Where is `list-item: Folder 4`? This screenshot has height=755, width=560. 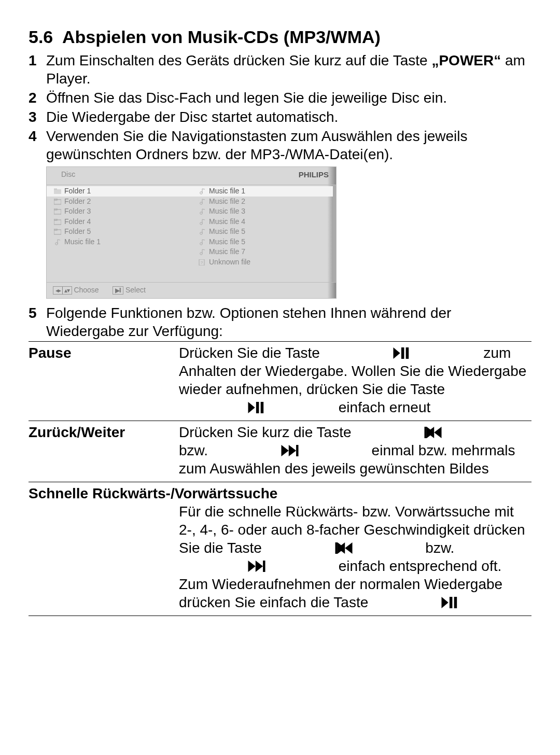
list-item: Folder 4 is located at coordinates (119, 222).